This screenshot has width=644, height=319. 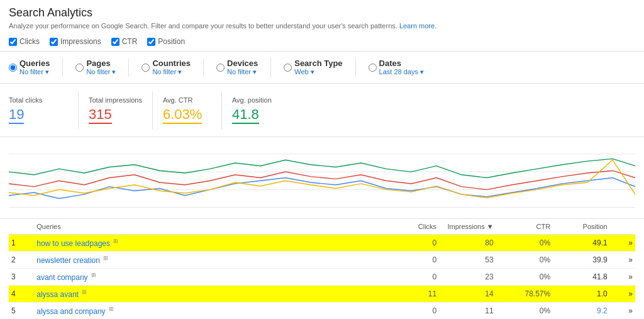 What do you see at coordinates (402, 67) in the screenshot?
I see `filter-dates: Dates Last 28 days ▾` at bounding box center [402, 67].